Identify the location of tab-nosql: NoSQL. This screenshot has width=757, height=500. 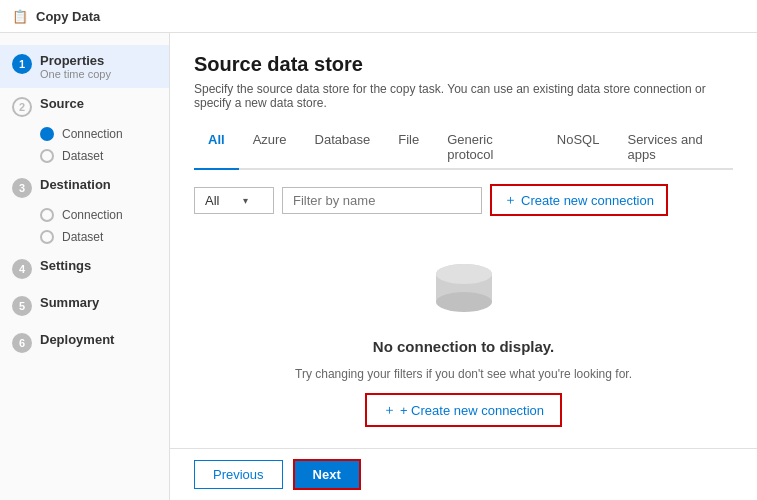
(578, 148).